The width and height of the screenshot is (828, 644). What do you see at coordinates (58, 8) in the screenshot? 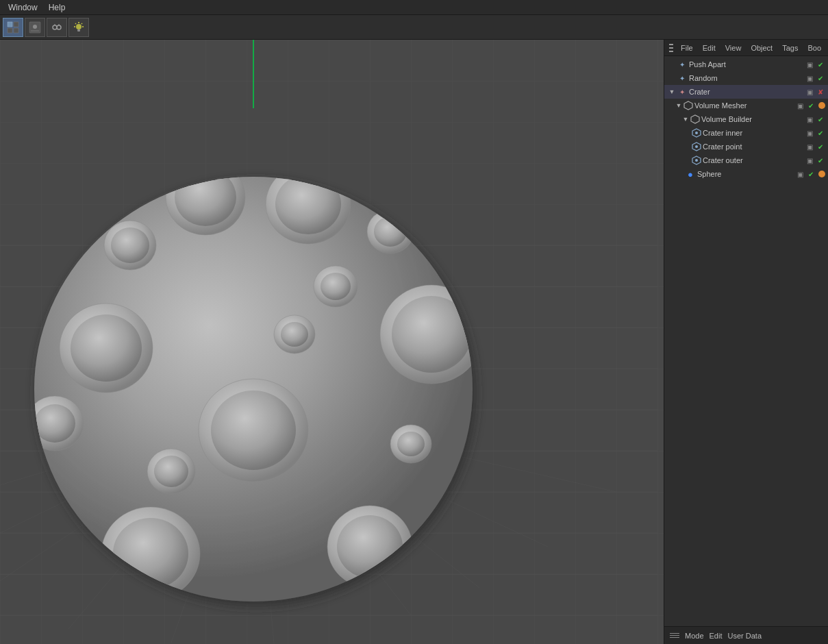
I see `menu-item-help: Help` at bounding box center [58, 8].